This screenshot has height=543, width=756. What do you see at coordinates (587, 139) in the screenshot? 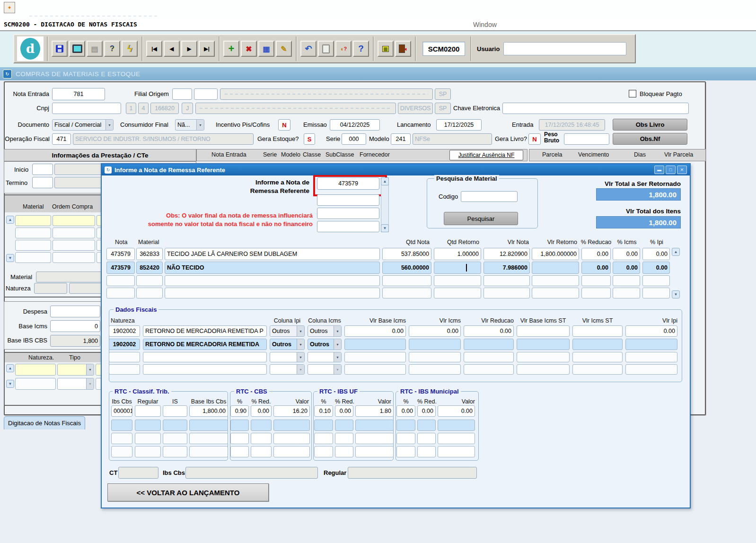
I see `peso-bruto-input` at bounding box center [587, 139].